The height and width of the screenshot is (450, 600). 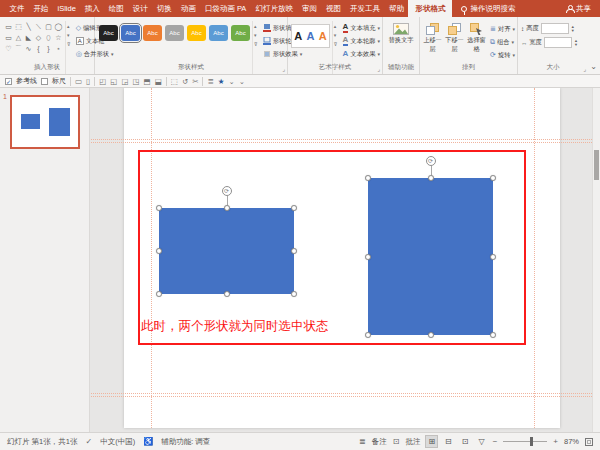 I want to click on menu-tab: 审阅, so click(x=309, y=9).